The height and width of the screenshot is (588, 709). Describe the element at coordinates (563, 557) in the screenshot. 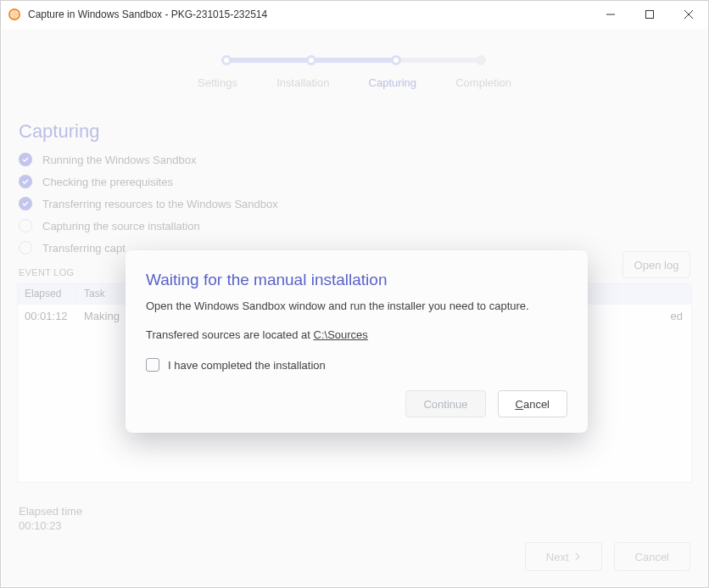

I see `next-button: Next` at that location.